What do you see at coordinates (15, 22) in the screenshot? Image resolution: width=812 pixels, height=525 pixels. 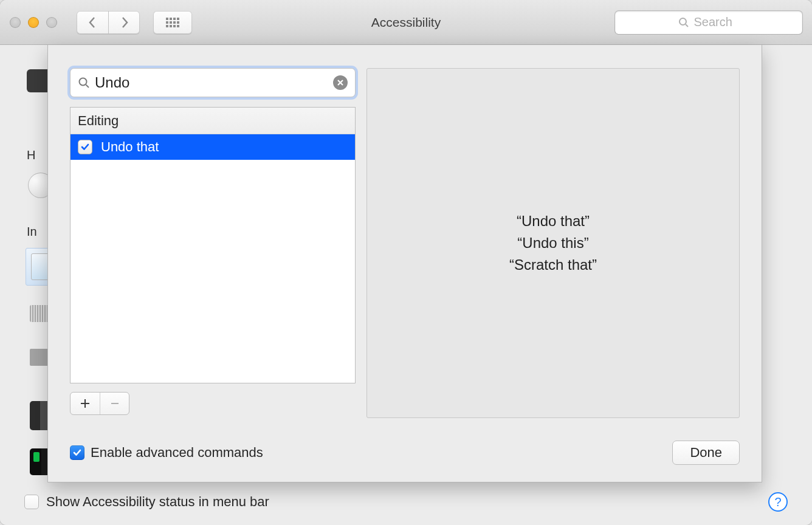 I see `close-button` at bounding box center [15, 22].